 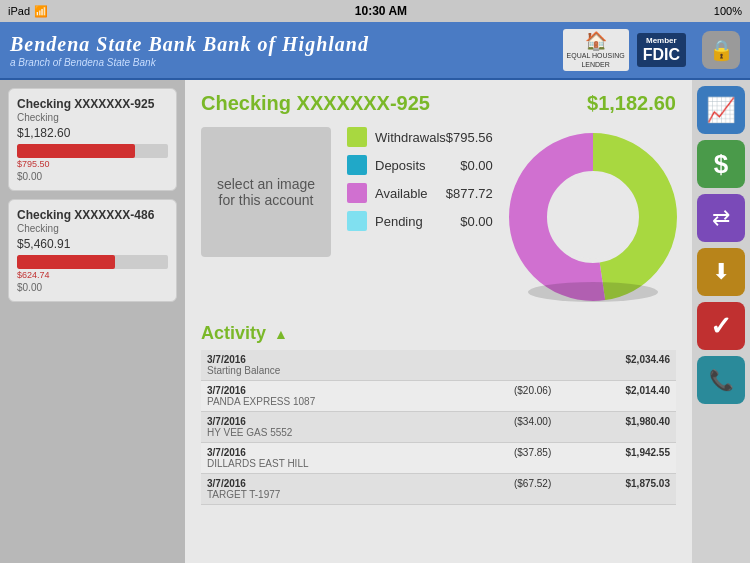 What do you see at coordinates (266, 192) in the screenshot?
I see `account-image-placeholder: select an image for this account` at bounding box center [266, 192].